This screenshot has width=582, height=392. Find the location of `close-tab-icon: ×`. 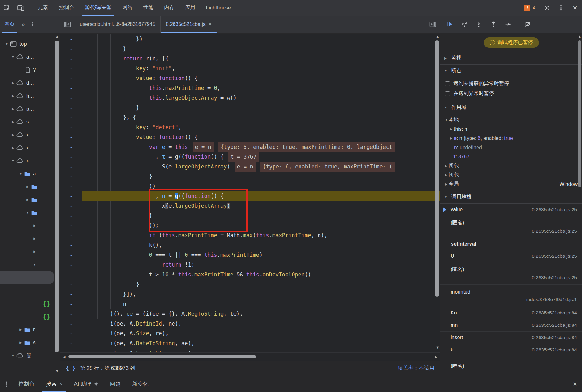

close-tab-icon: × is located at coordinates (210, 24).